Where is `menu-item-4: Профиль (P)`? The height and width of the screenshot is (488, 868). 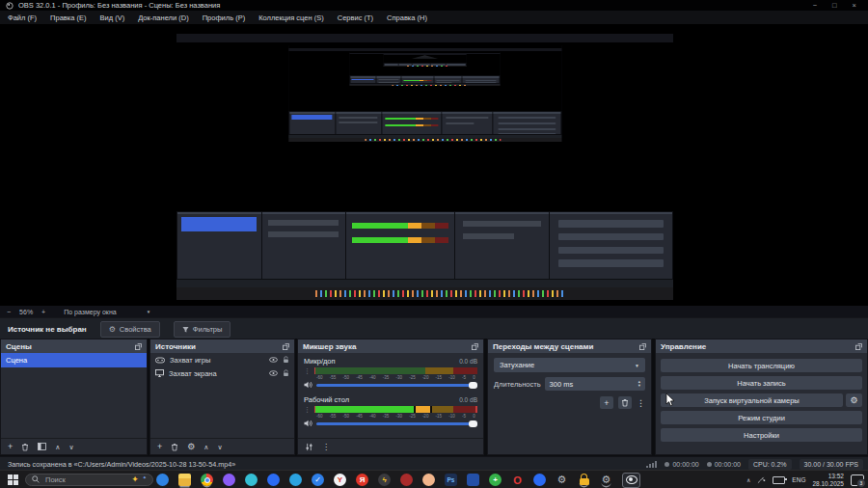 menu-item-4: Профиль (P) is located at coordinates (224, 17).